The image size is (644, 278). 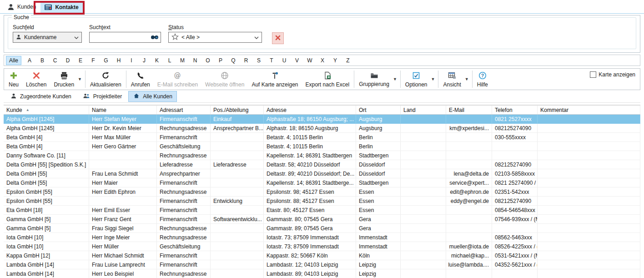 I want to click on table-row: Delta GmbH [55] [Spedition S.K.]Lieferad…, so click(x=322, y=165).